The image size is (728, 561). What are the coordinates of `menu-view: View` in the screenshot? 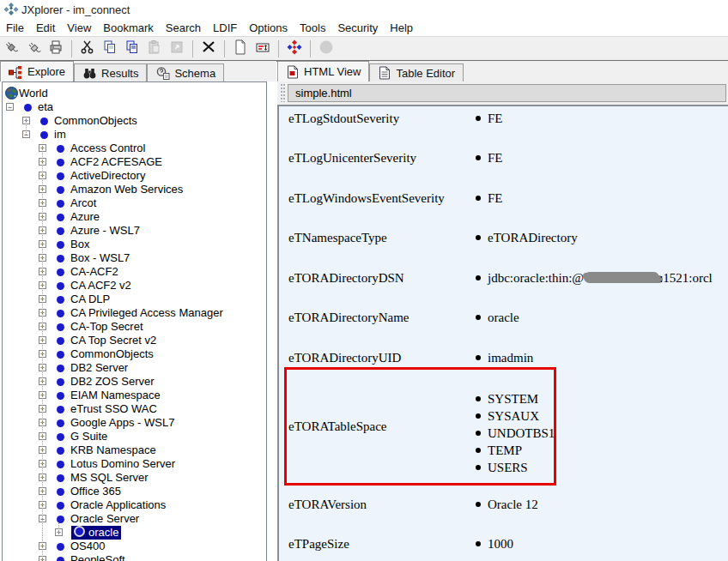 It's located at (79, 27).